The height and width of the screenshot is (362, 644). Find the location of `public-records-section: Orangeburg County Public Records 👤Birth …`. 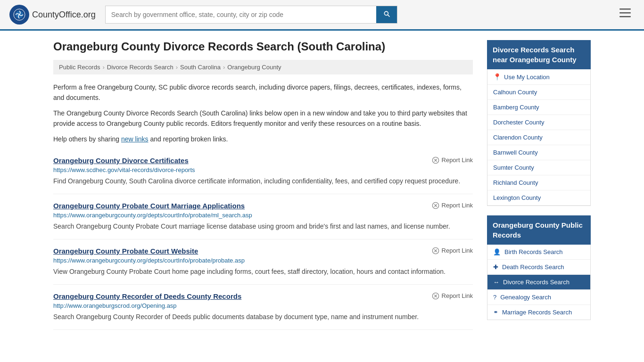

public-records-section: Orangeburg County Public Records 👤Birth … is located at coordinates (539, 268).